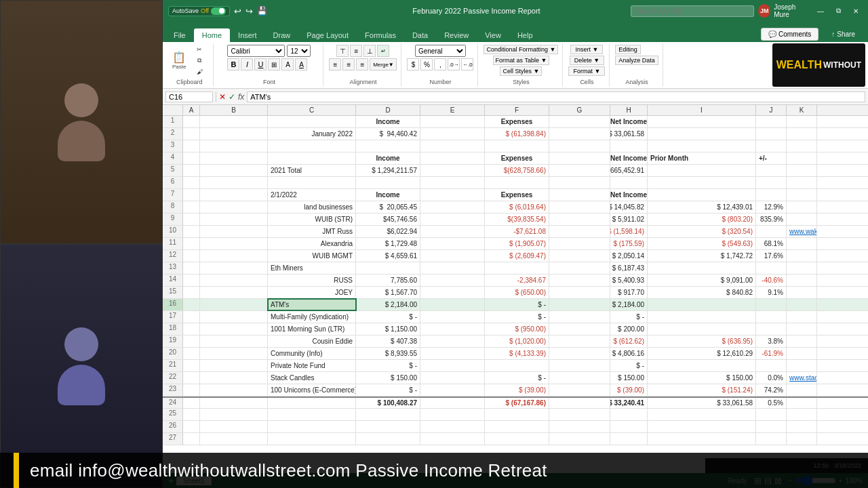 Image resolution: width=868 pixels, height=488 pixels. I want to click on cell: $ 5,400.93, so click(629, 281).